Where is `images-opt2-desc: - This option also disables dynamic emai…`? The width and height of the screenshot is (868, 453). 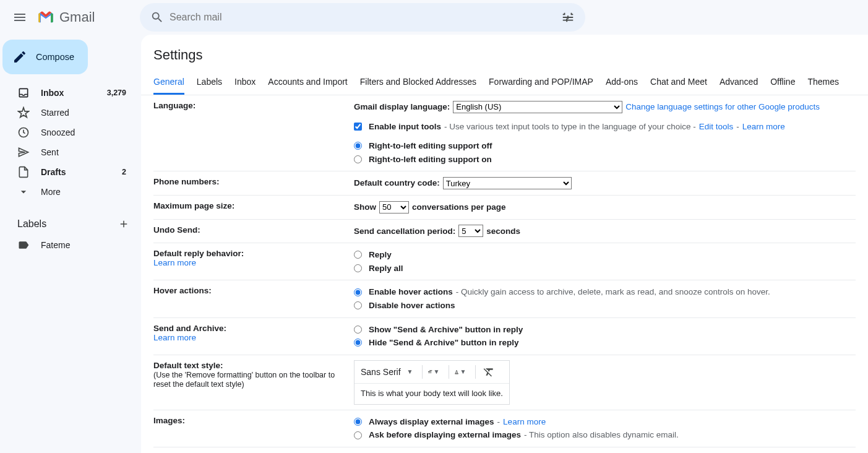
images-opt2-desc: - This option also disables dynamic emai… is located at coordinates (601, 435).